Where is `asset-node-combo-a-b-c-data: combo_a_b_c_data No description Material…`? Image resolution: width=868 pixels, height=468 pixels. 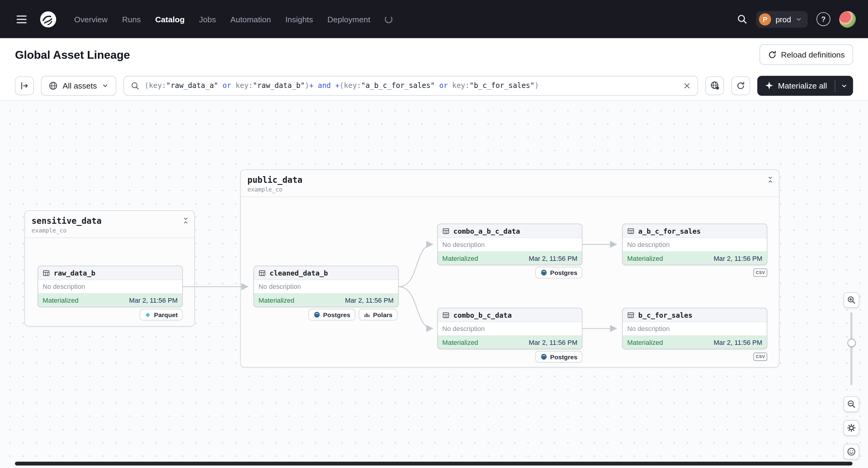
asset-node-combo-a-b-c-data: combo_a_b_c_data No description Material… is located at coordinates (510, 245).